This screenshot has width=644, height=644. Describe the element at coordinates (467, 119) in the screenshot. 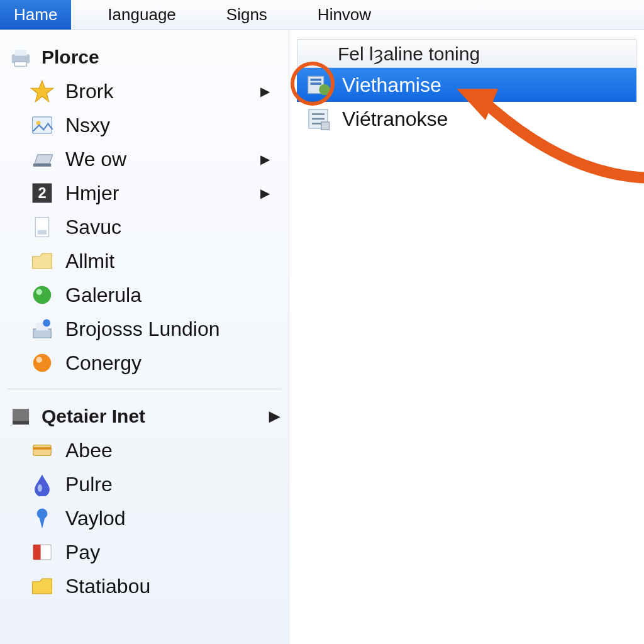

I see `list-row-vietranokse: Viétranokse` at that location.